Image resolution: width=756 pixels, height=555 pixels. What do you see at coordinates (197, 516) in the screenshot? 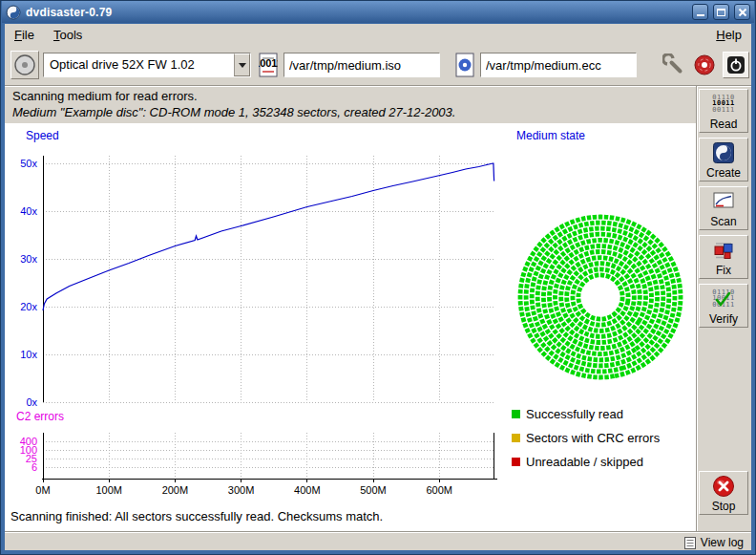
I see `scan-result-text: Scanning finished: All sectors successfu…` at bounding box center [197, 516].